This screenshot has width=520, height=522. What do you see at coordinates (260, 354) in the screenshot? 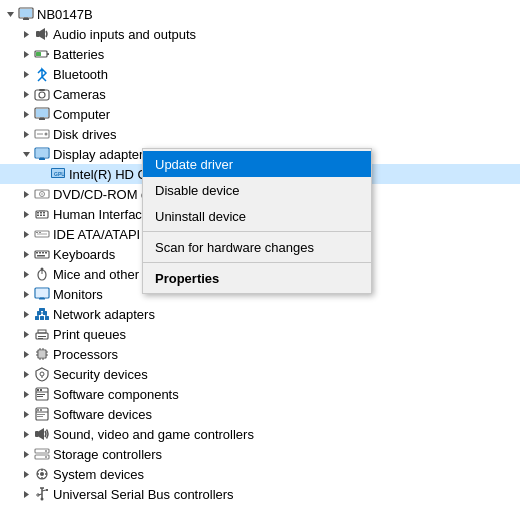
I see `tree-item-processors: Processors` at bounding box center [260, 354].